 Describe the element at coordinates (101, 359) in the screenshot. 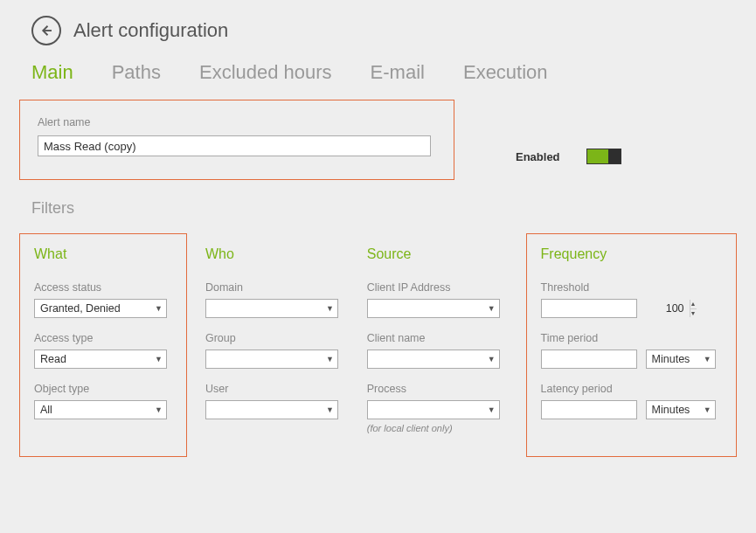

I see `access-type-select: Read ▼` at that location.